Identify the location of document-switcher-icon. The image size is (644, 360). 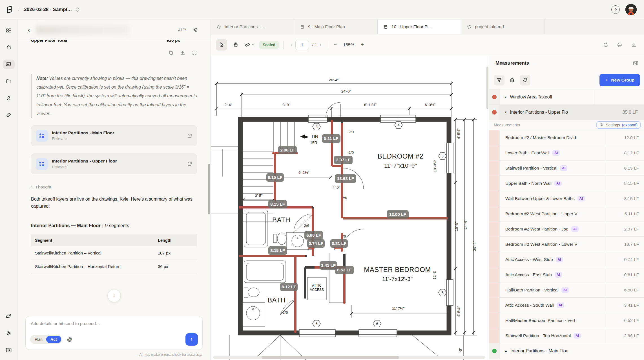
(78, 10).